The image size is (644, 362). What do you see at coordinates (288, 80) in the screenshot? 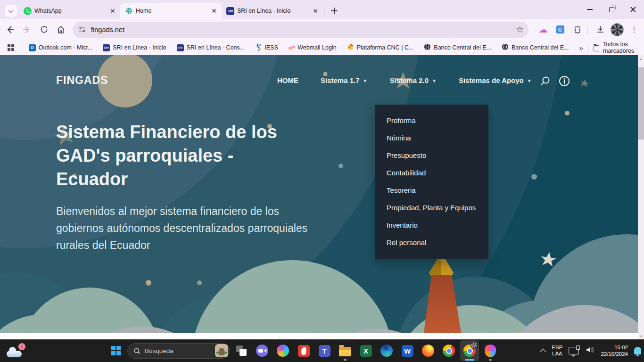
I see `nav-home: HOME` at bounding box center [288, 80].